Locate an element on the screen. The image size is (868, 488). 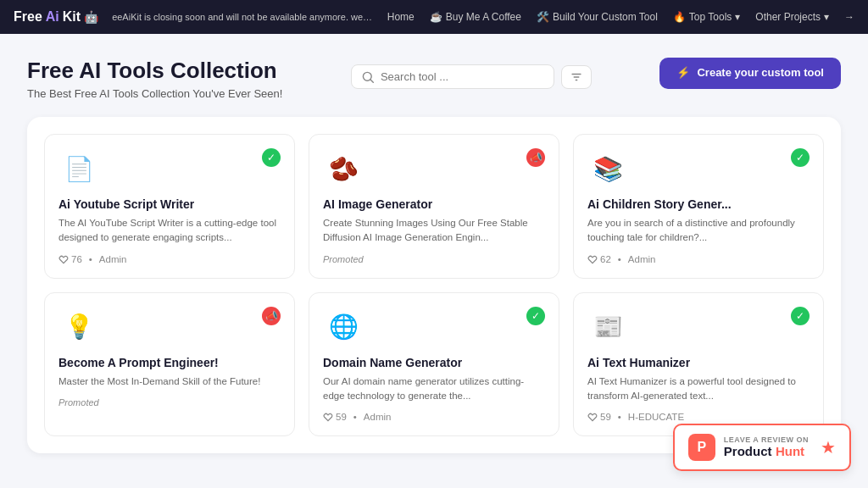
bolt-icon: ⚡ is located at coordinates (683, 73).